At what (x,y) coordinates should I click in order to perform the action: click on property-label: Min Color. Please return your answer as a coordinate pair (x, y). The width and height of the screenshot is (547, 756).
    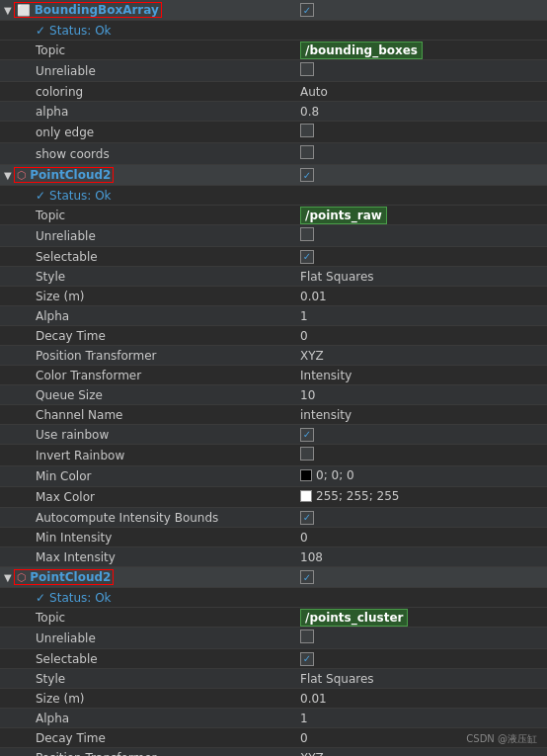
    Looking at the image, I should click on (148, 476).